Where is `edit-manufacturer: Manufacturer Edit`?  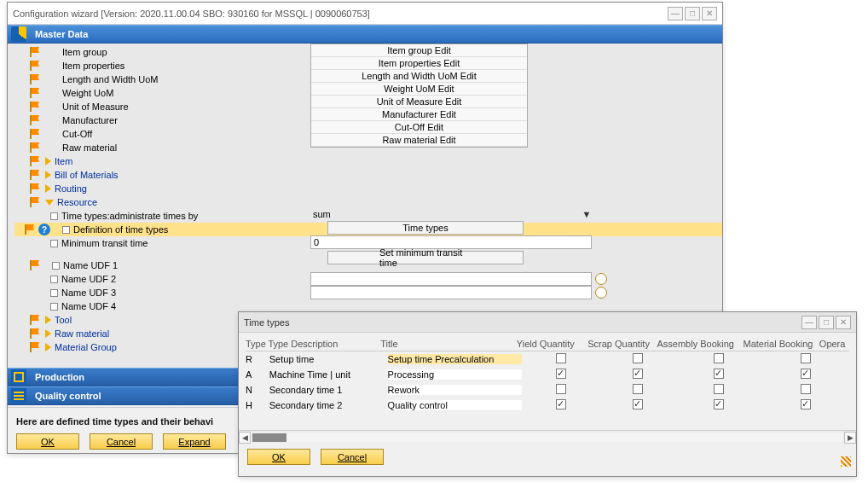
edit-manufacturer: Manufacturer Edit is located at coordinates (420, 114).